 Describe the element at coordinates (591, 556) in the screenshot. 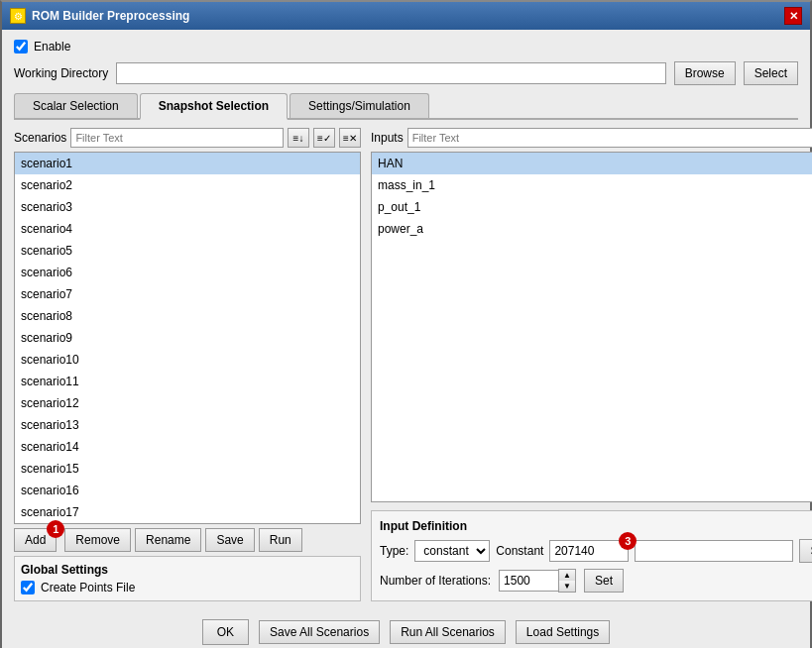

I see `input-definition-section: Input Definition Type: constant linear r…` at that location.